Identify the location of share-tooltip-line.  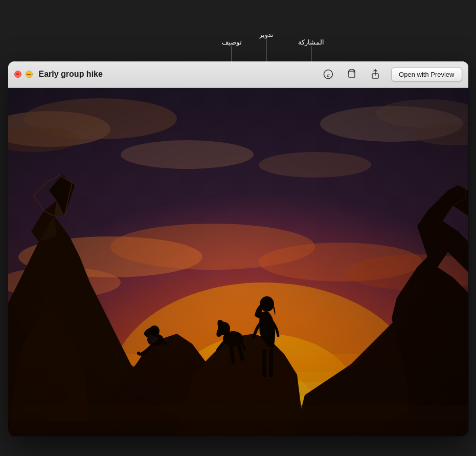
(311, 54).